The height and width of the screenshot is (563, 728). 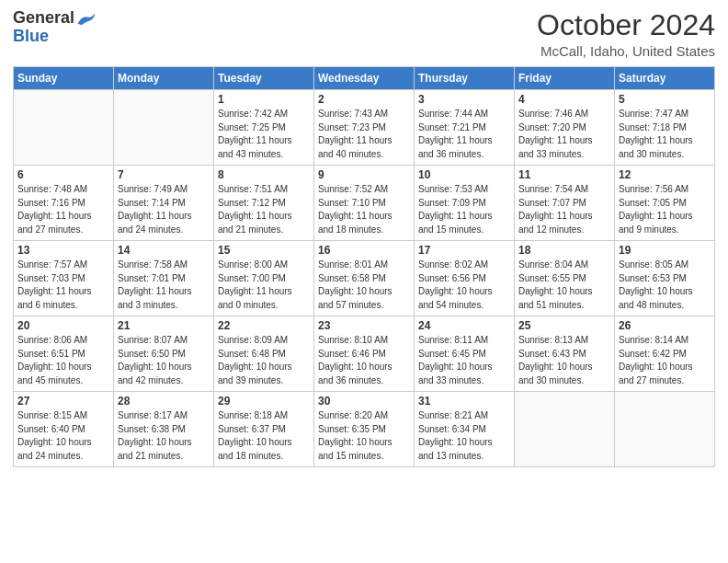 I want to click on calendar-cell: 20Sunrise: 8:06 AM Sunset: 6:51 PM Dayli…, so click(x=64, y=354).